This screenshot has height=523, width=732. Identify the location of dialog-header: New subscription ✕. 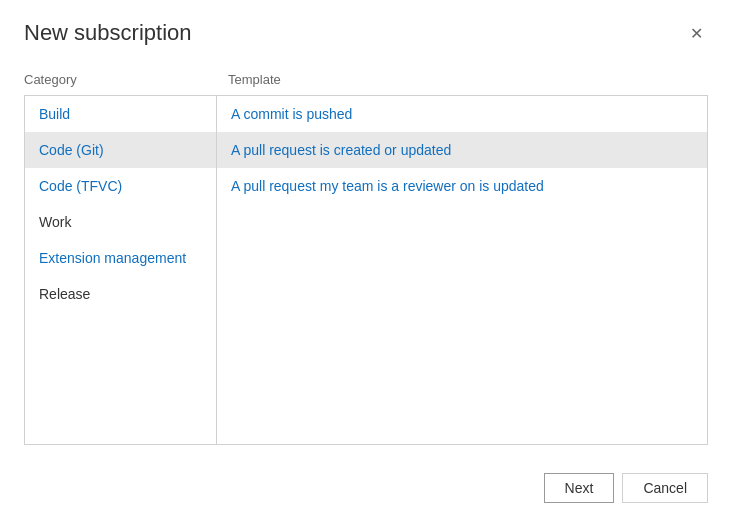
(366, 28).